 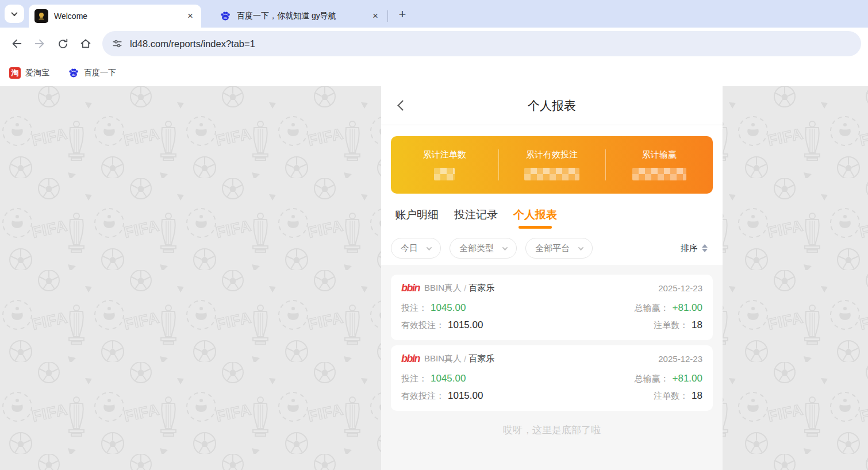 What do you see at coordinates (14, 14) in the screenshot?
I see `tab-search-button` at bounding box center [14, 14].